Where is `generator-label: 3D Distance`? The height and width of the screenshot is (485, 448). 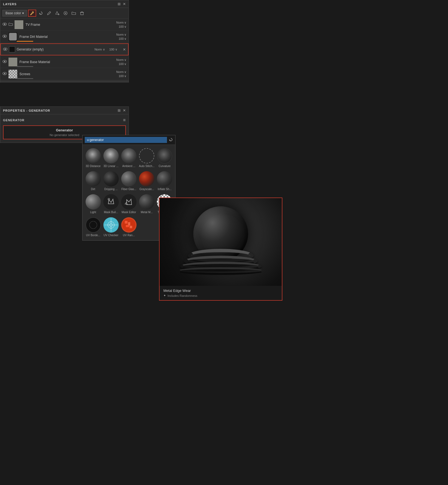
generator-label: 3D Distance is located at coordinates (93, 166).